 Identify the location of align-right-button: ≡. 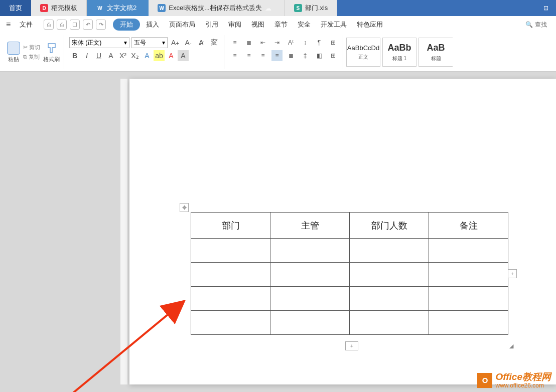
(263, 56).